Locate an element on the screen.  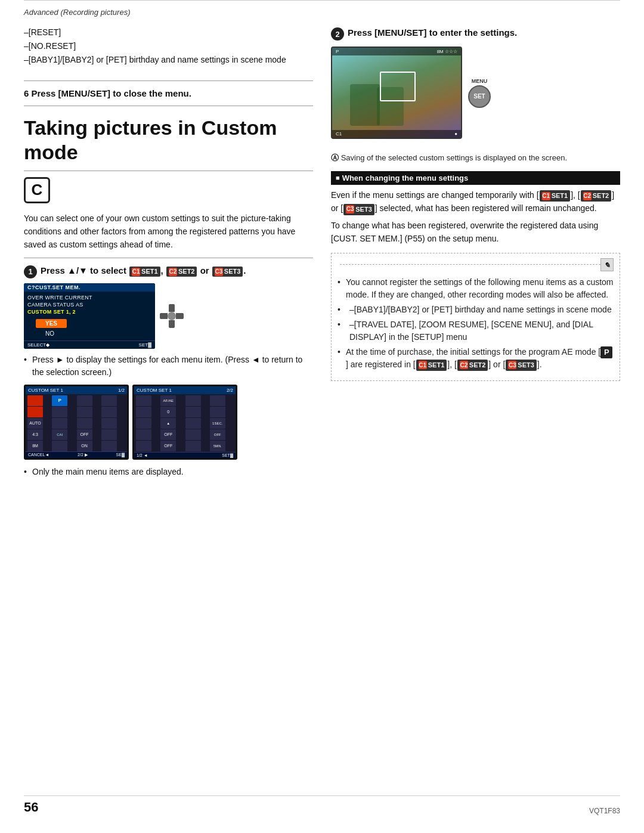
cs1-cell-14: CAI is located at coordinates (60, 435).